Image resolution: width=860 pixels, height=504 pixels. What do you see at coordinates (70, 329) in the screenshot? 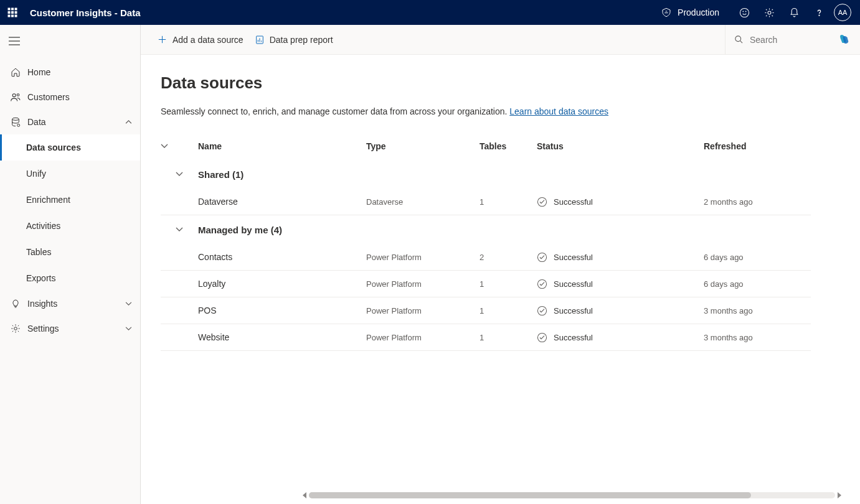
I see `sidebar-item-settings: Settings` at bounding box center [70, 329].